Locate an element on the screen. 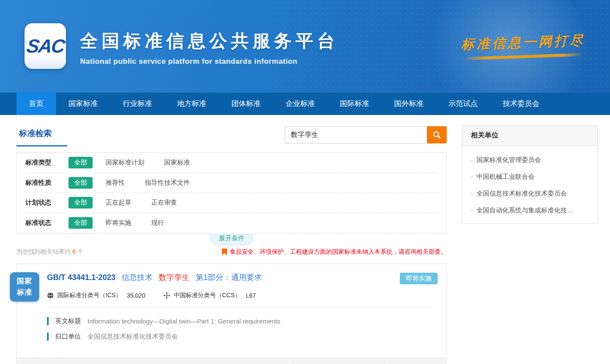 The width and height of the screenshot is (610, 364). nav-item-home: 首页 is located at coordinates (36, 104).